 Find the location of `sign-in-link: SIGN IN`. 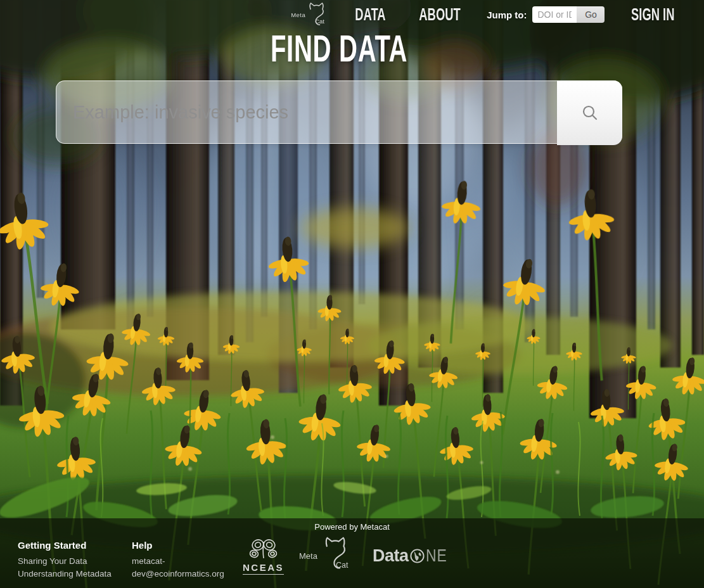

sign-in-link: SIGN IN is located at coordinates (653, 15).